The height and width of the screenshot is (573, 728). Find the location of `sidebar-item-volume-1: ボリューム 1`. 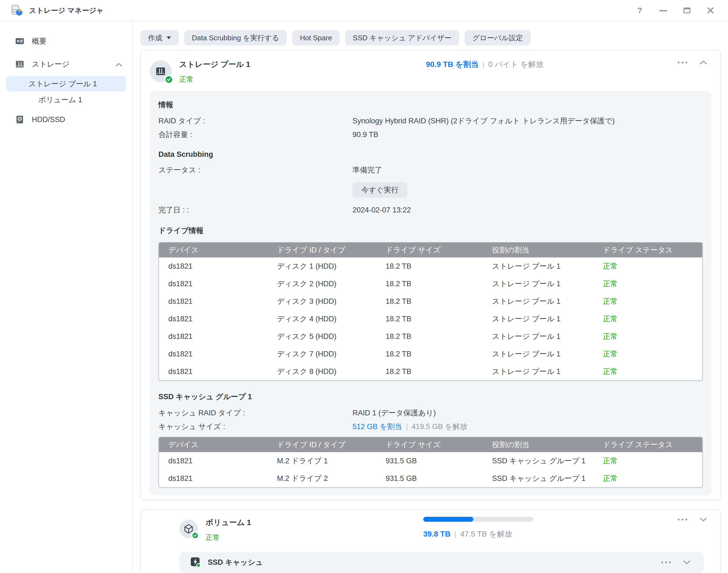

sidebar-item-volume-1: ボリューム 1 is located at coordinates (66, 100).